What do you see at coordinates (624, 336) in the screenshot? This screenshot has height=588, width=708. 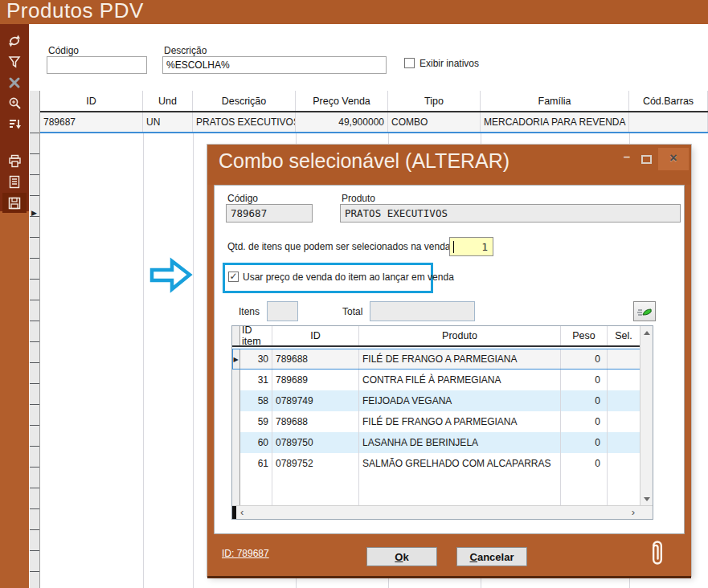 I see `column-header-sel: Sel.` at bounding box center [624, 336].